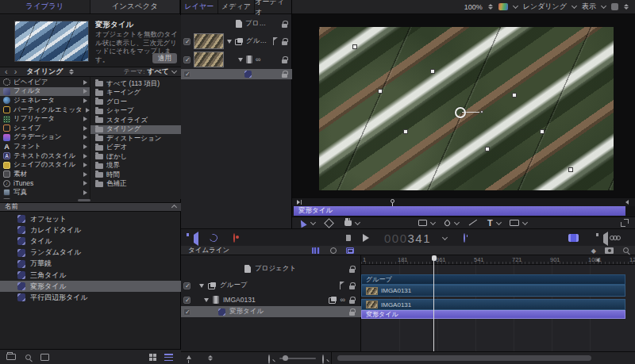  I want to click on new-folder-icon, so click(11, 357).